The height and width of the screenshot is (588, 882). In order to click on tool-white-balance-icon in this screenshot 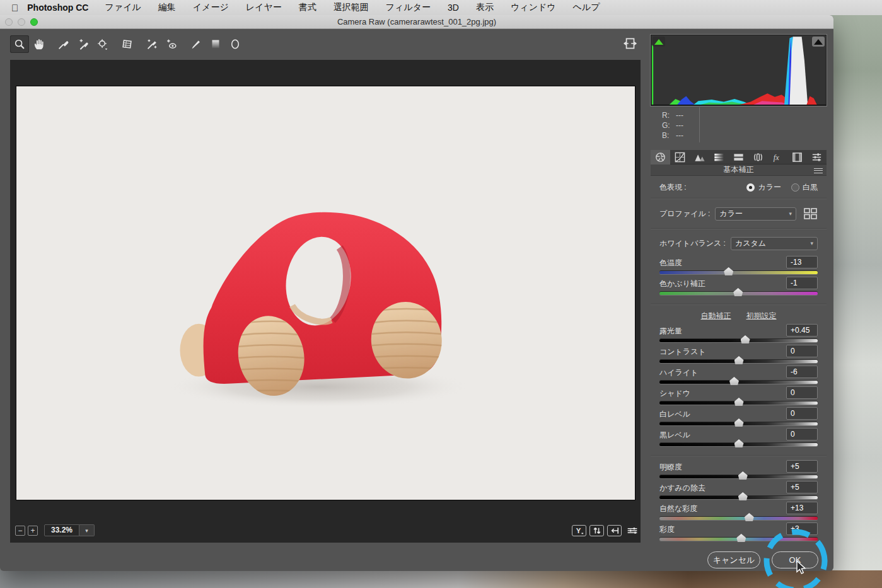, I will do `click(64, 44)`.